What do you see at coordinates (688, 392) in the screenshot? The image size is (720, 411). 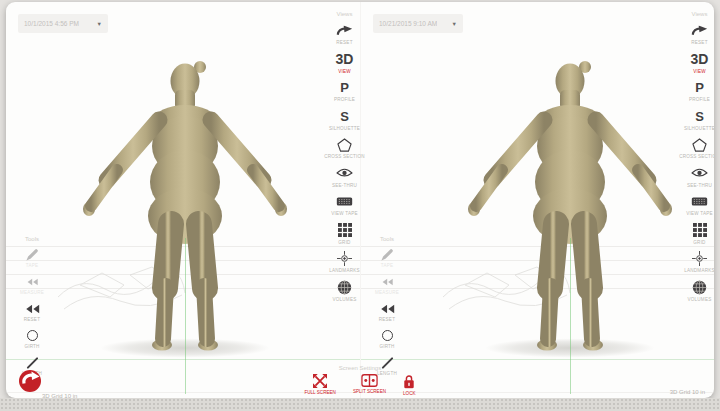 I see `grid-scale-label-right: 3D Grid 10 in` at bounding box center [688, 392].